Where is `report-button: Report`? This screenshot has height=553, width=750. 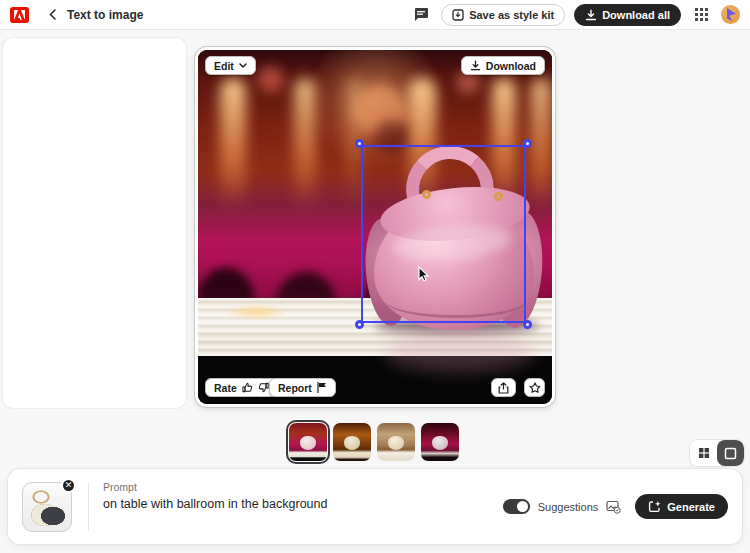 report-button: Report is located at coordinates (302, 388).